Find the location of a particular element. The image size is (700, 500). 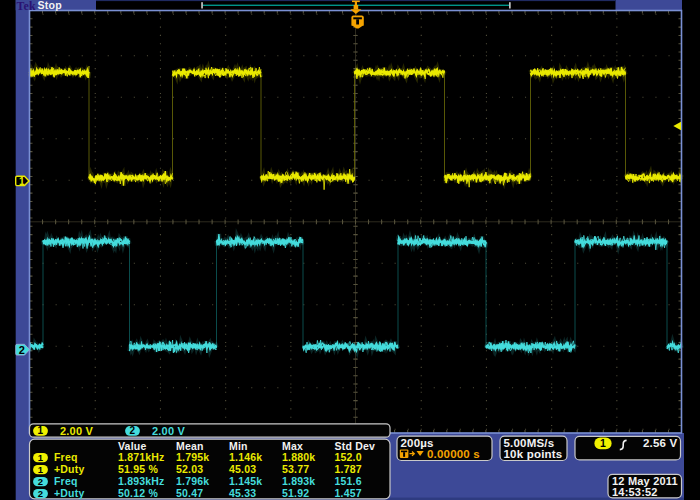

svg-text: 1.146k is located at coordinates (246, 457).